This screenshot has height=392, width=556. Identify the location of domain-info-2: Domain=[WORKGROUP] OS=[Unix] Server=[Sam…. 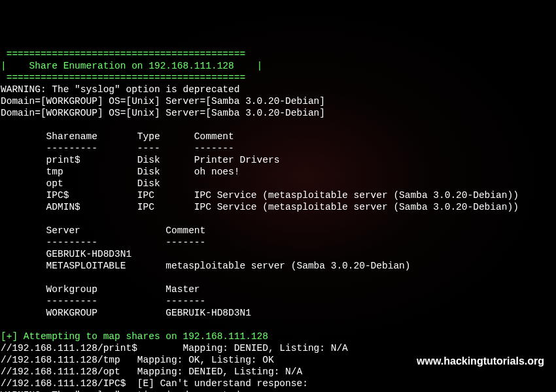
(163, 113).